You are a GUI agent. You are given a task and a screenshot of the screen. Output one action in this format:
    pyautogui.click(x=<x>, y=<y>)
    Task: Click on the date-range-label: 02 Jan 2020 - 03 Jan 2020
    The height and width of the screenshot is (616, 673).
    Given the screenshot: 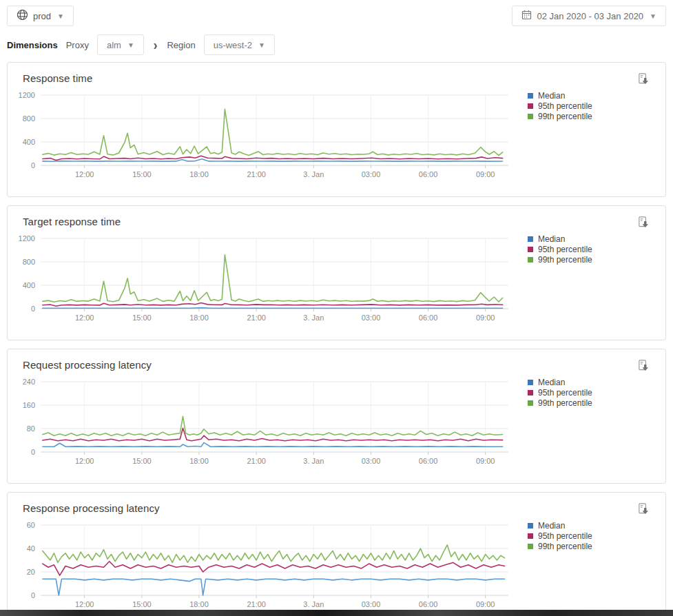 What is the action you would take?
    pyautogui.click(x=590, y=17)
    